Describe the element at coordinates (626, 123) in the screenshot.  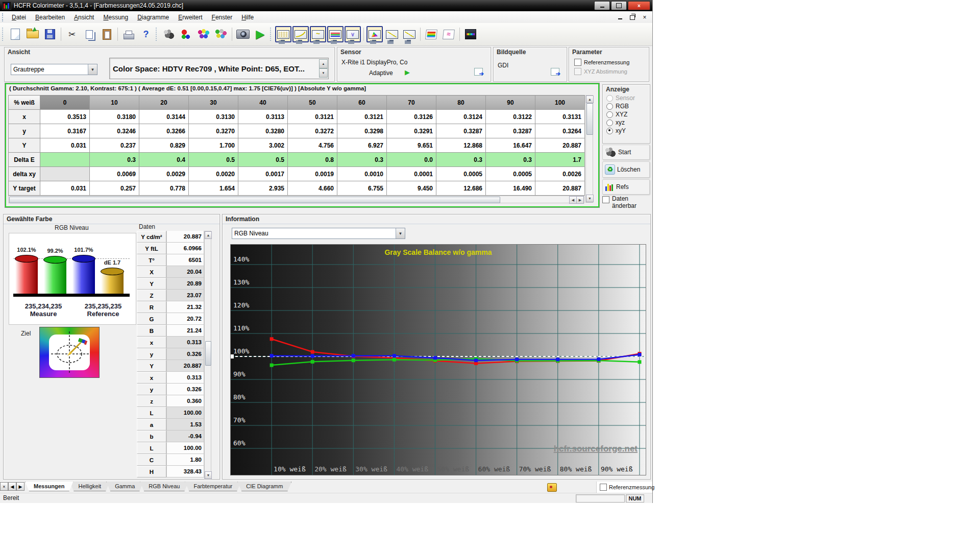
I see `radio-xyz: xyz` at that location.